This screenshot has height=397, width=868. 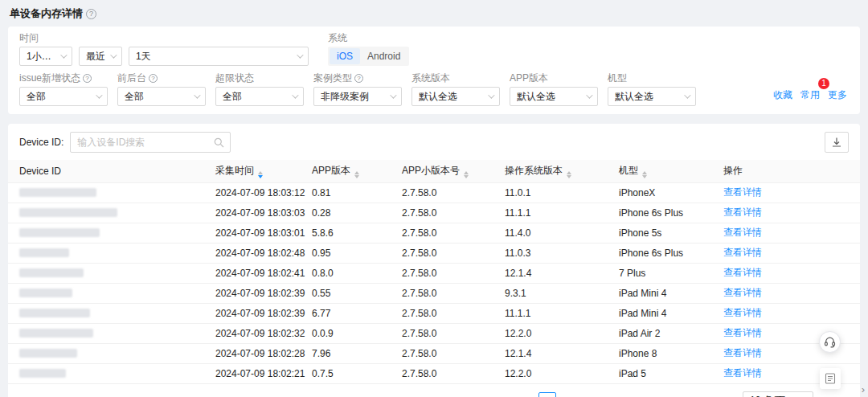 What do you see at coordinates (665, 171) in the screenshot?
I see `column-header: 机型` at bounding box center [665, 171].